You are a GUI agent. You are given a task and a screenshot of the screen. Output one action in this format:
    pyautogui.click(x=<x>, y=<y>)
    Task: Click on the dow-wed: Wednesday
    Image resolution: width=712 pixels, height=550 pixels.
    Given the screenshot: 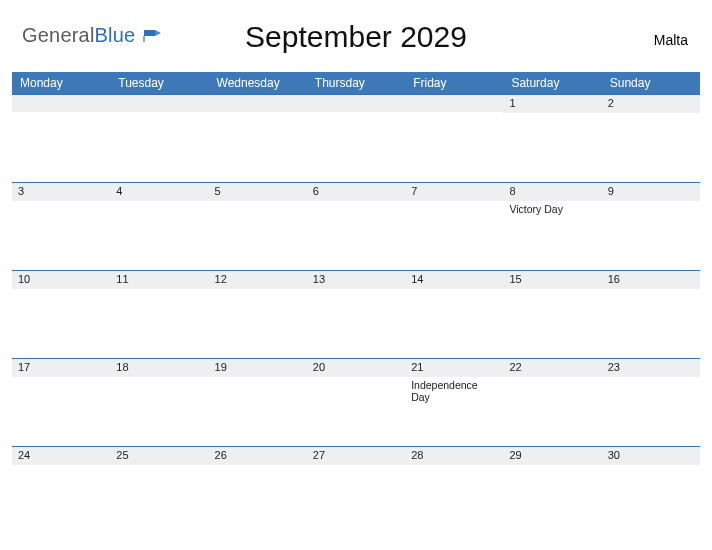 What is the action you would take?
    pyautogui.click(x=258, y=83)
    